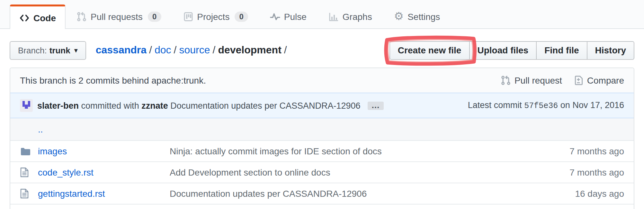 Image resolution: width=644 pixels, height=209 pixels. I want to click on table-row: code_style.rst Add Development section t…, so click(322, 172).